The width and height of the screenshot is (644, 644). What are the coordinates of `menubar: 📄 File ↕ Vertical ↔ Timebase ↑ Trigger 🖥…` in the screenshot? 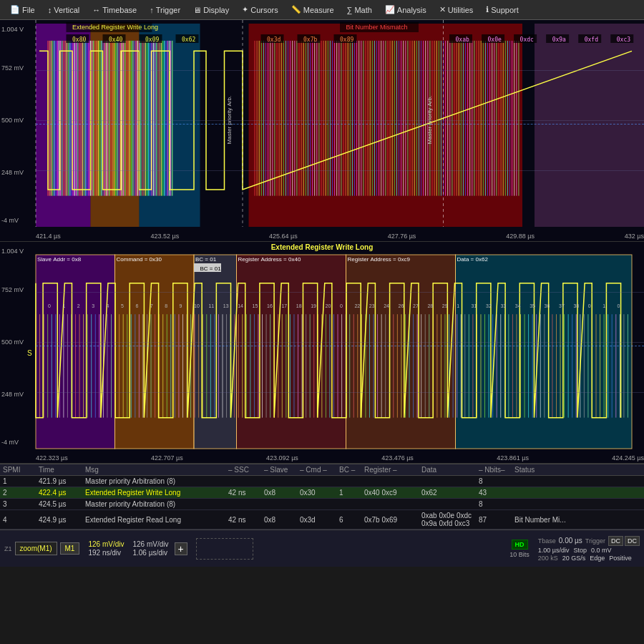 It's located at (322, 10).